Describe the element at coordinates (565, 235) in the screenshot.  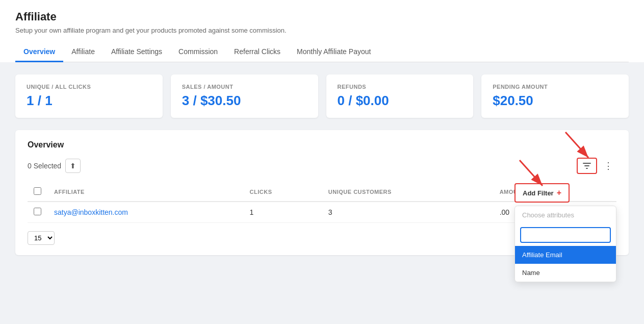
I see `filter-search-input` at that location.